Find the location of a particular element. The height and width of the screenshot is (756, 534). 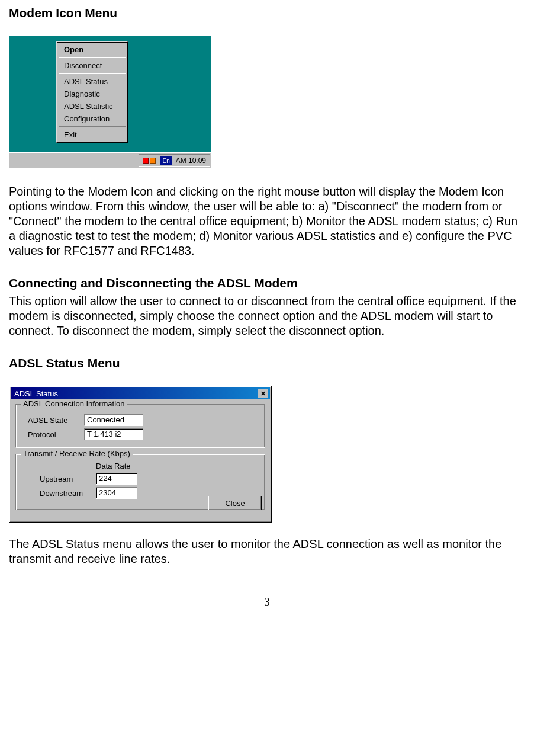

heading-adsl-status-menu: ADSL Status Menu is located at coordinates (267, 363).